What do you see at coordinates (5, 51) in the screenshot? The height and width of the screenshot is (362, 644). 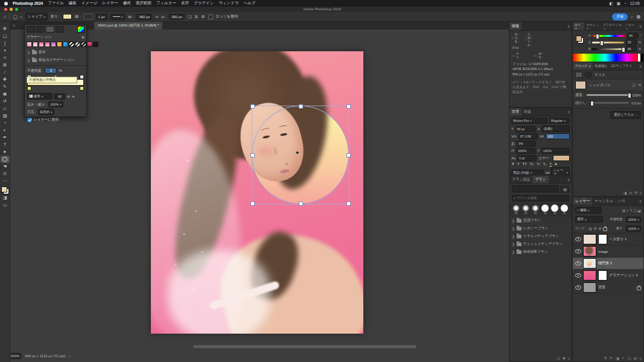 I see `object-selection-tool: ⌖` at bounding box center [5, 51].